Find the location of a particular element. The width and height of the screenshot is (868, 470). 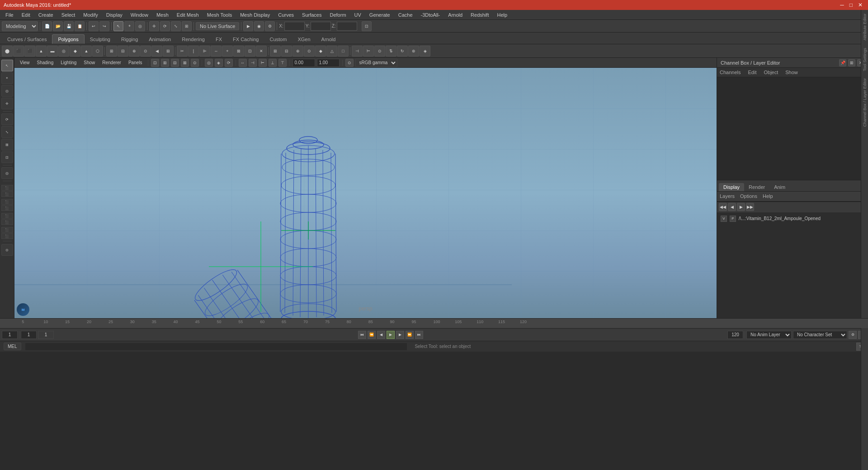

character-set-dropdown: No Character Set is located at coordinates (820, 335).